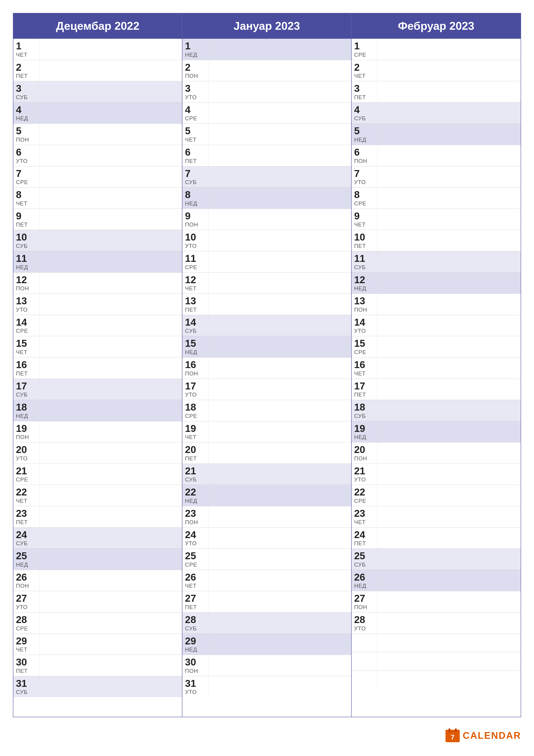 The image size is (534, 756). Describe the element at coordinates (195, 67) in the screenshot. I see `day-number: 2` at that location.